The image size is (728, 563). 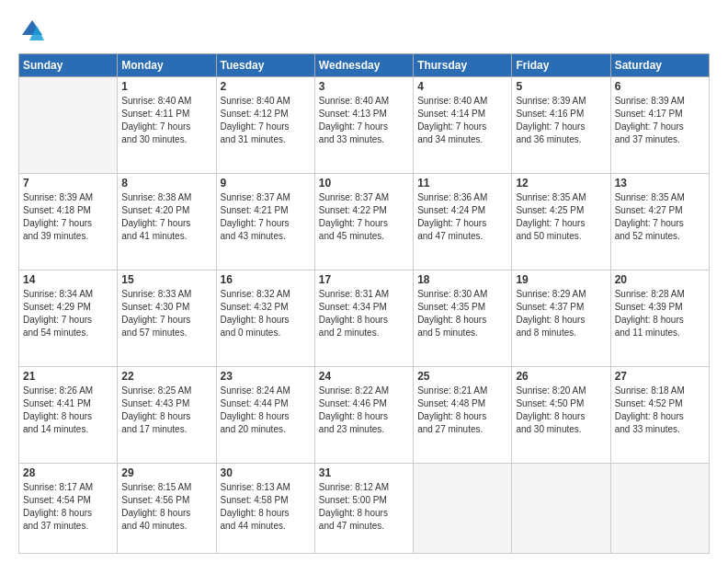 I want to click on cell-content: Sunrise: 8:28 AM Sunset: 4:39 PM Dayligh…, so click(x=660, y=314).